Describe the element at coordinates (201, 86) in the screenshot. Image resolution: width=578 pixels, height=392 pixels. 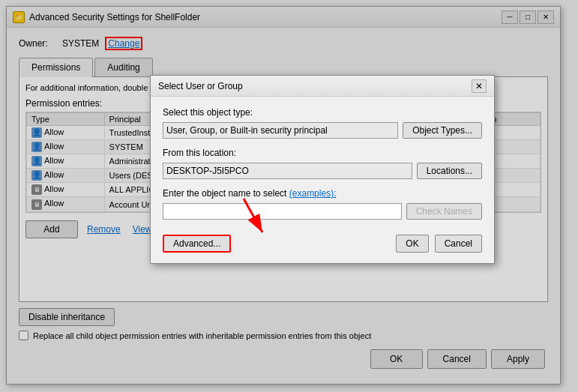
I see `dialog-title-text: Select User or Group` at that location.